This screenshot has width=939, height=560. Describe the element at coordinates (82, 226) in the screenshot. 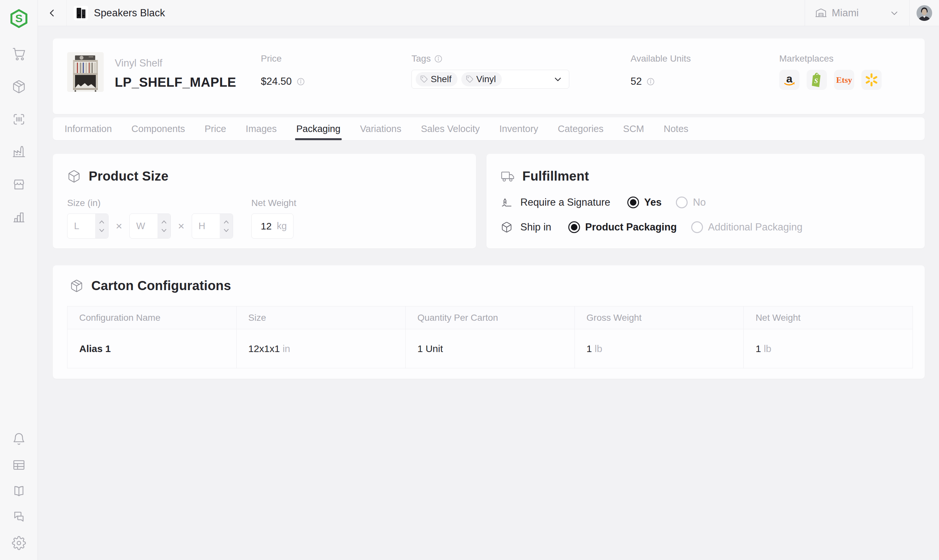

I see `length-placeholder: L` at that location.